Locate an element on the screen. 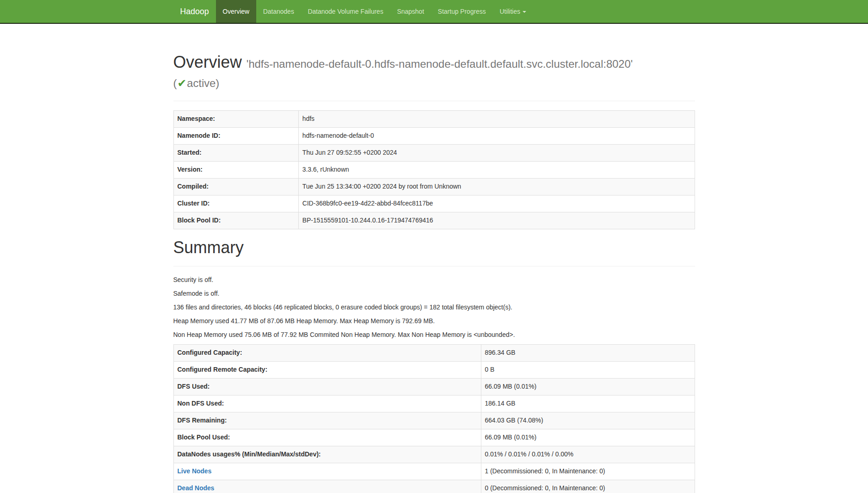 The height and width of the screenshot is (493, 868). summary-line-2: Safemode is off. is located at coordinates (434, 294).